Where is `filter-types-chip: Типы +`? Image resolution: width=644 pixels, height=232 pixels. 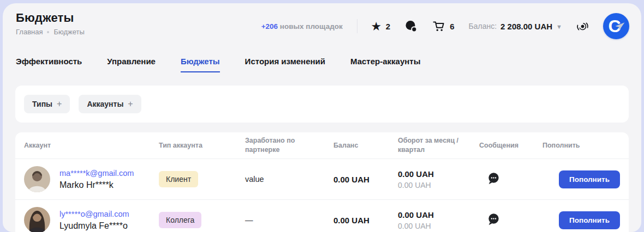
filter-types-chip: Типы + is located at coordinates (47, 104).